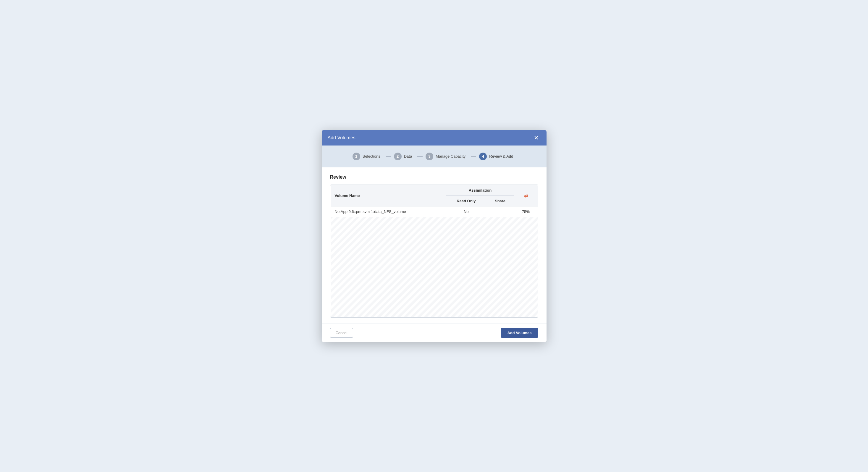 The height and width of the screenshot is (472, 868). I want to click on modal-footer: Cancel Add Volumes, so click(434, 333).